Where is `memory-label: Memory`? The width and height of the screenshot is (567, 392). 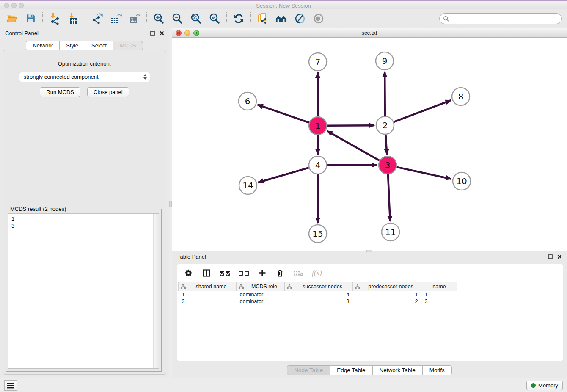 memory-label: Memory is located at coordinates (548, 385).